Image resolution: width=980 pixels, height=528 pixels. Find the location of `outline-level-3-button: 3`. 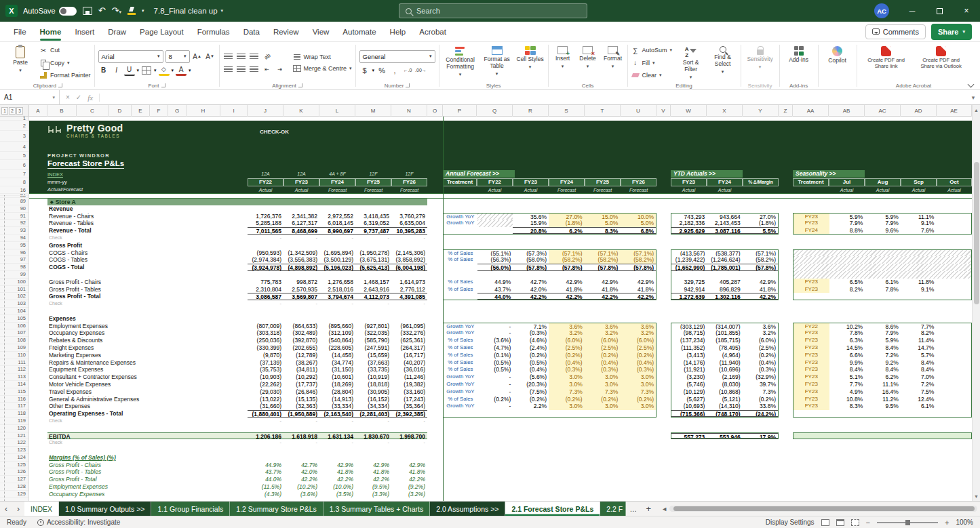

outline-level-3-button: 3 is located at coordinates (20, 111).